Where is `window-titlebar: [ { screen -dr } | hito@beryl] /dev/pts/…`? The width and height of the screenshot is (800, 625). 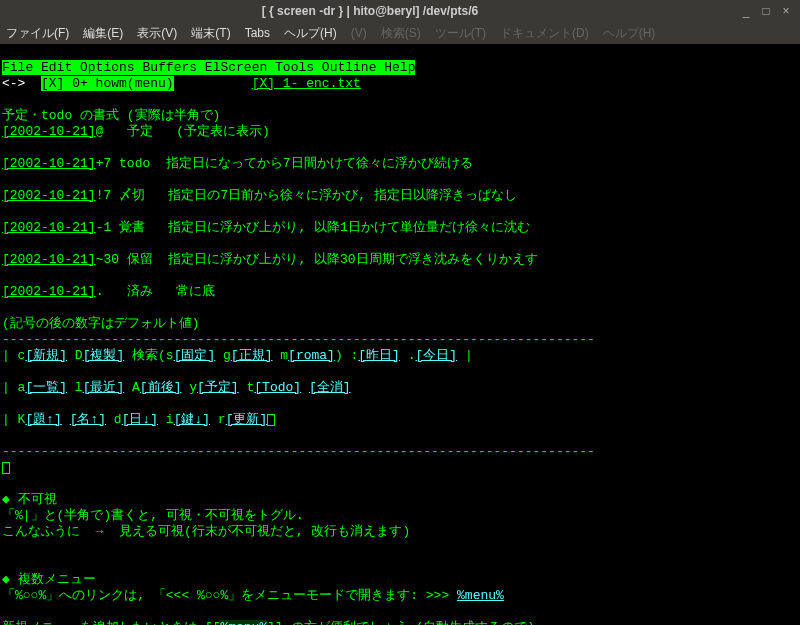 window-titlebar: [ { screen -dr } | hito@beryl] /dev/pts/… is located at coordinates (400, 11).